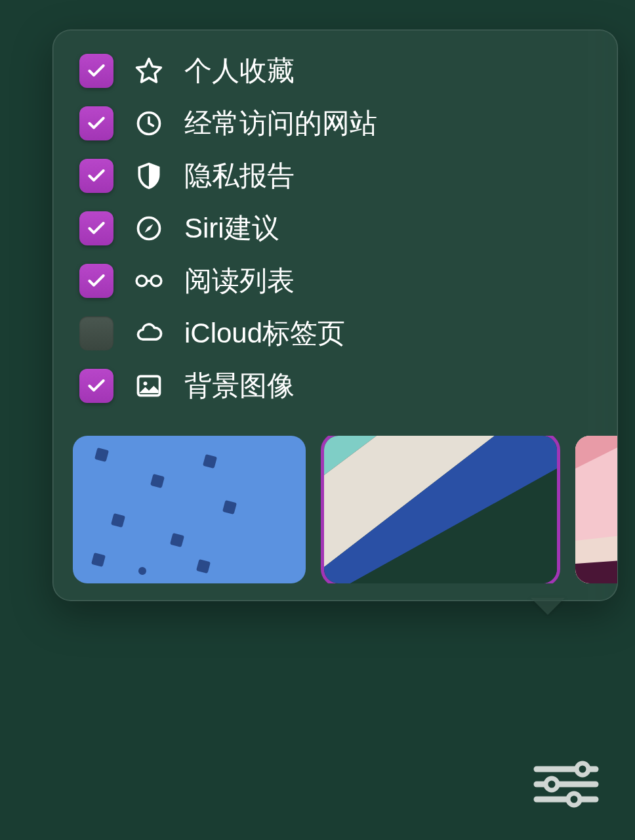 Image resolution: width=635 pixels, height=840 pixels. What do you see at coordinates (149, 281) in the screenshot?
I see `glasses-icon` at bounding box center [149, 281].